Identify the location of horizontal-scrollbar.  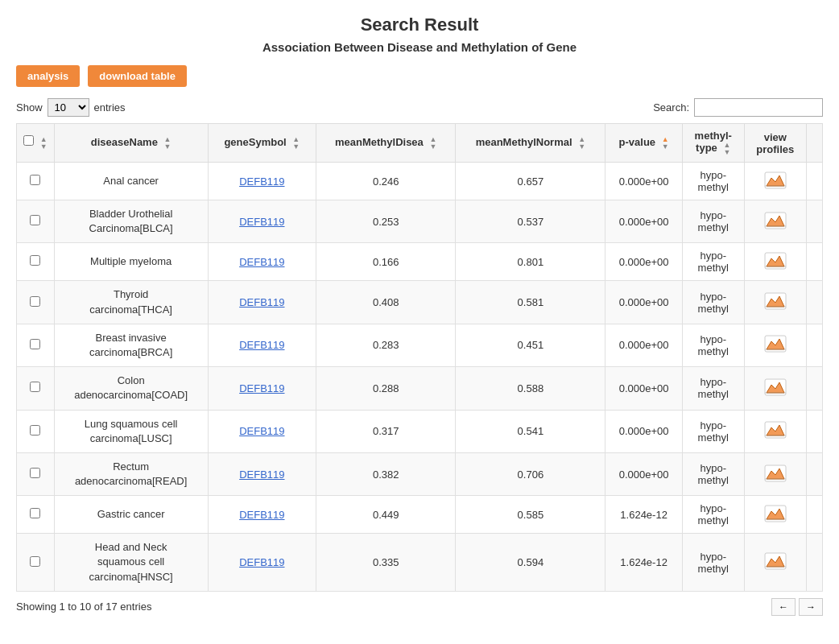
(420, 621).